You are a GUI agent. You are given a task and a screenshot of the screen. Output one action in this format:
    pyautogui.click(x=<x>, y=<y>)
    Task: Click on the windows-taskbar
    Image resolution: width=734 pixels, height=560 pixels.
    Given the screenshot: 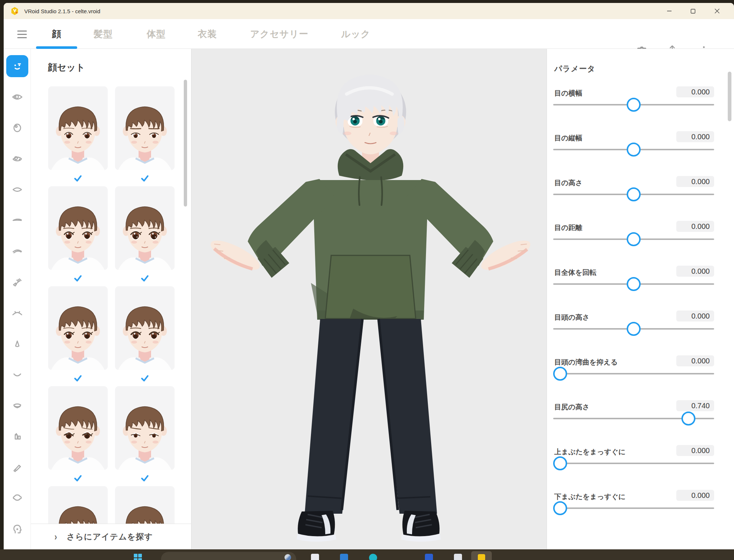 What is the action you would take?
    pyautogui.click(x=367, y=555)
    